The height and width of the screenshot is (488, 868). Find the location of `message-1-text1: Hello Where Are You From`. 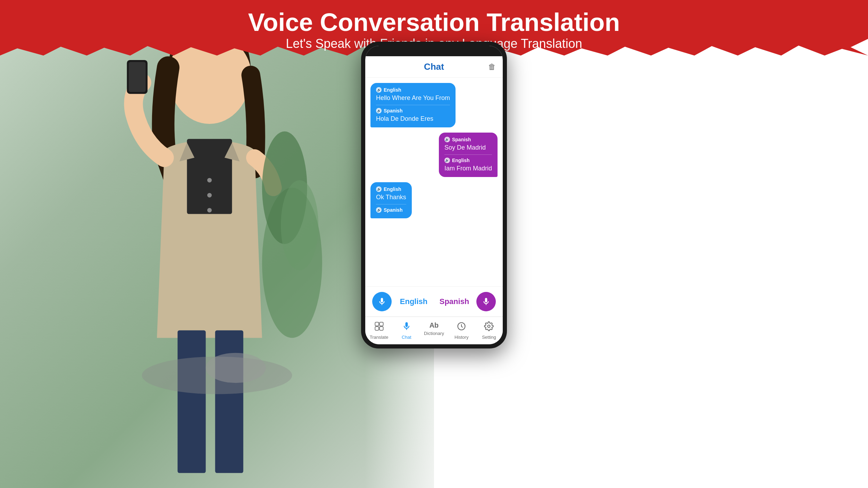

message-1-text1: Hello Where Are You From is located at coordinates (413, 98).